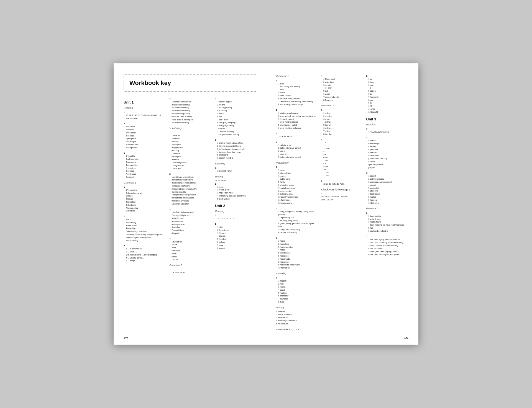 This screenshot has width=532, height=408. I want to click on right-col2: 4 1 Clear; load2 walk; take3 do; do4 in;…, so click(342, 204).